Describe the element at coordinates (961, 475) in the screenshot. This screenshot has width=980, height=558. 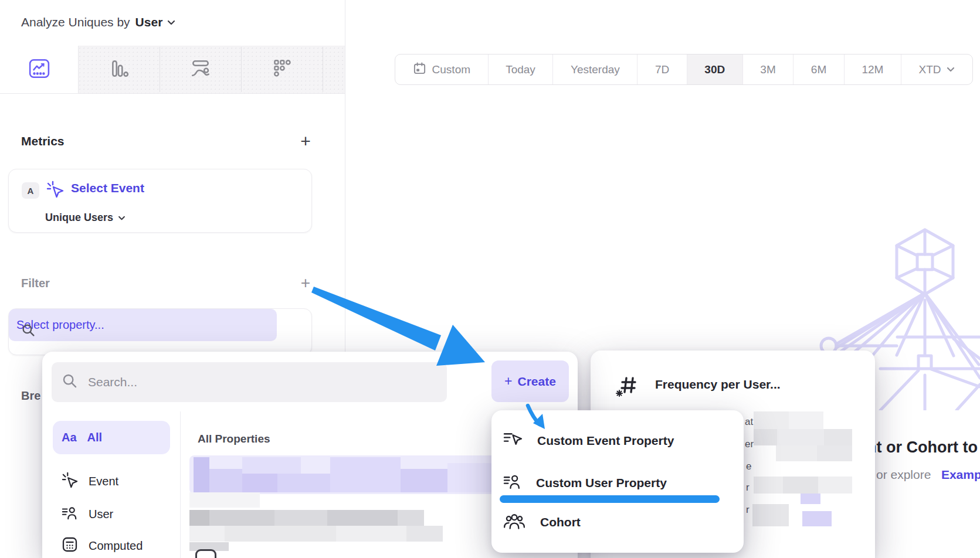
I see `examples-link: Examp` at that location.